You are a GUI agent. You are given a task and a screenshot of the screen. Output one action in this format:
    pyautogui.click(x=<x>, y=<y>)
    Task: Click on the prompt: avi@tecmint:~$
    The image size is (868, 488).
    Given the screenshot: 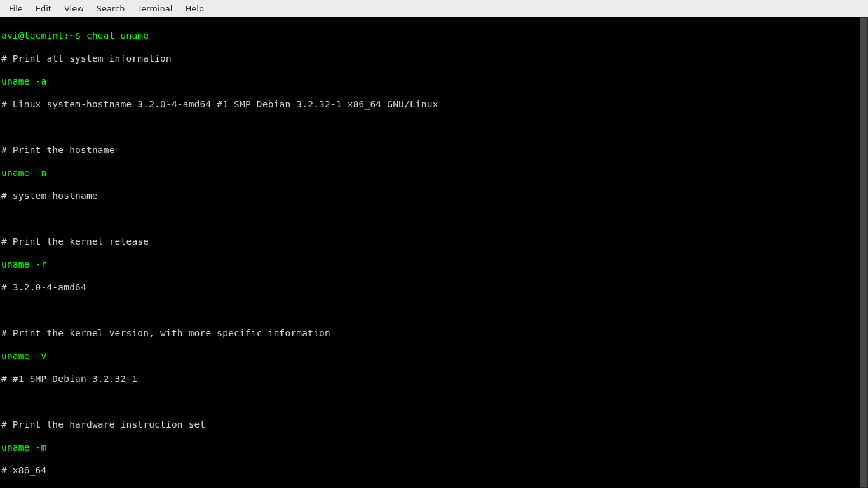 What is the action you would take?
    pyautogui.click(x=44, y=36)
    